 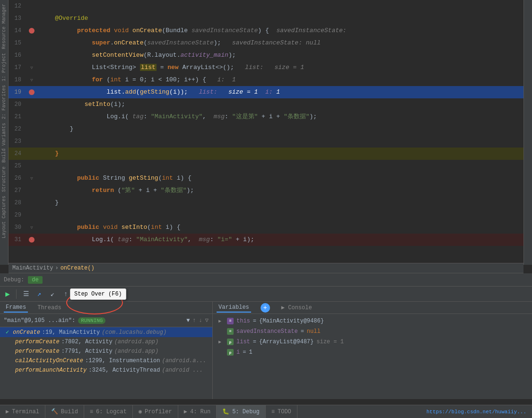 I want to click on breadcrumb-sep: ›, so click(x=57, y=268).